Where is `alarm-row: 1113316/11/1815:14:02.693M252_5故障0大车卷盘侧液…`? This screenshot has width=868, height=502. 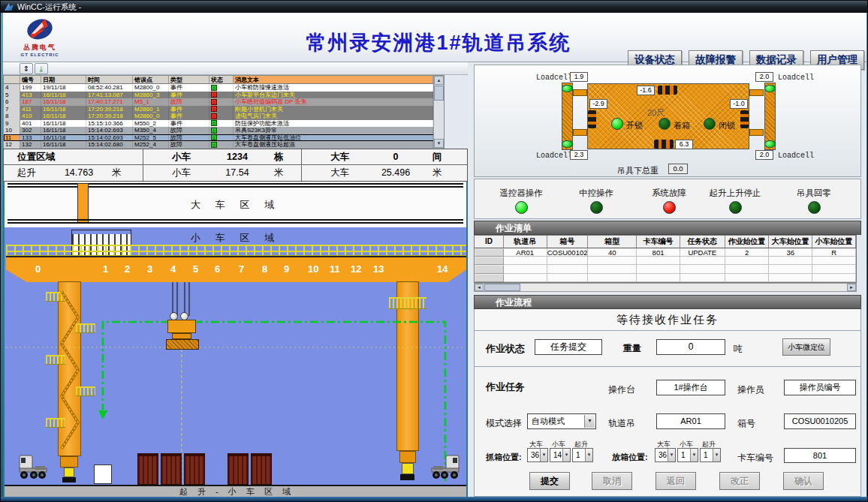 alarm-row: 1113316/11/1815:14:02.693M252_5故障0大车卷盘侧液… is located at coordinates (224, 138).